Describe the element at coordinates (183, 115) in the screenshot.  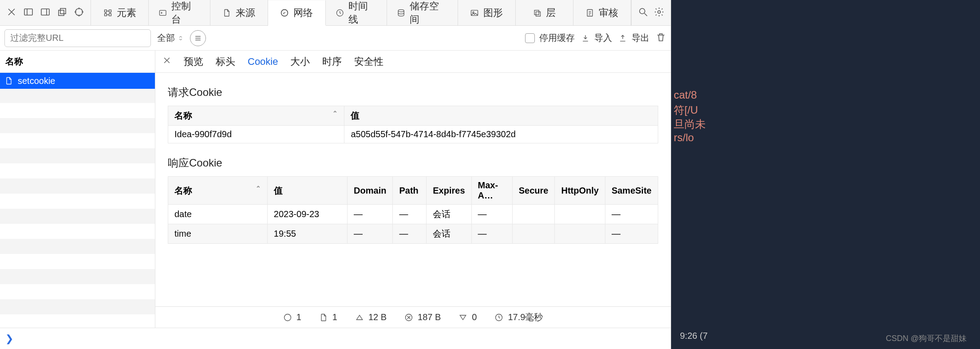
I see `req-col-name-label: 名称` at that location.